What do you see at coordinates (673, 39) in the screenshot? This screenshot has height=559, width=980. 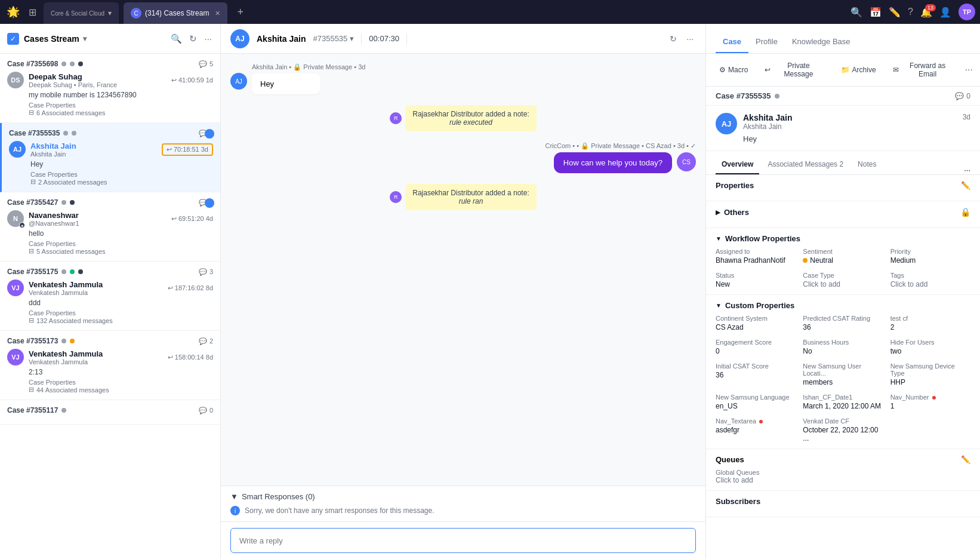 I see `chat-refresh-button: ↻` at bounding box center [673, 39].